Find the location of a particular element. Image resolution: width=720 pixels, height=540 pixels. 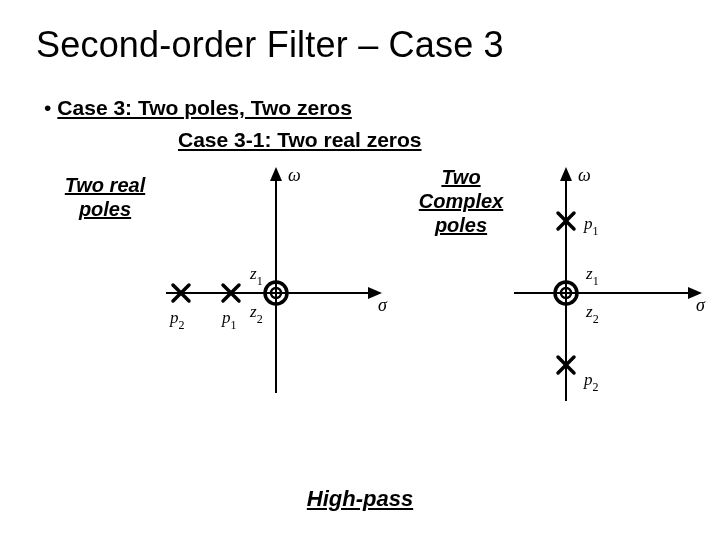

axis-omega-right: ω is located at coordinates (584, 175).